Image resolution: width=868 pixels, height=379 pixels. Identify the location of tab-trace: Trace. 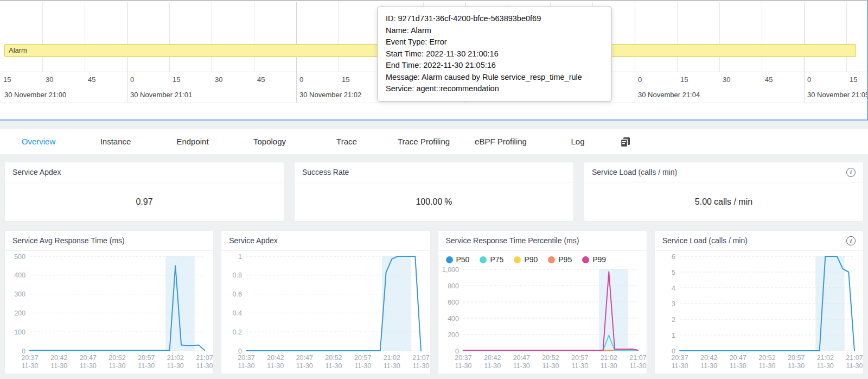
(347, 142).